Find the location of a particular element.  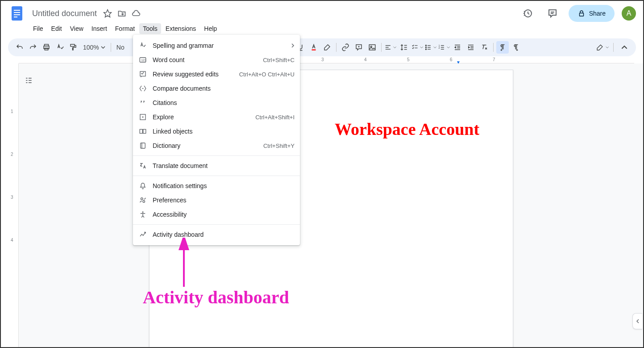

line-spacing-button is located at coordinates (404, 47).